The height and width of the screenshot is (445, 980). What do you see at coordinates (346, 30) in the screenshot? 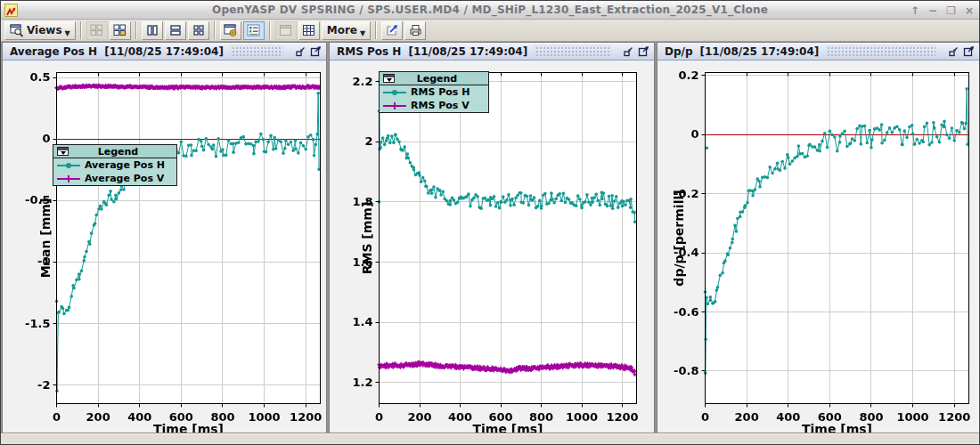
I see `more-button: More ▼` at bounding box center [346, 30].